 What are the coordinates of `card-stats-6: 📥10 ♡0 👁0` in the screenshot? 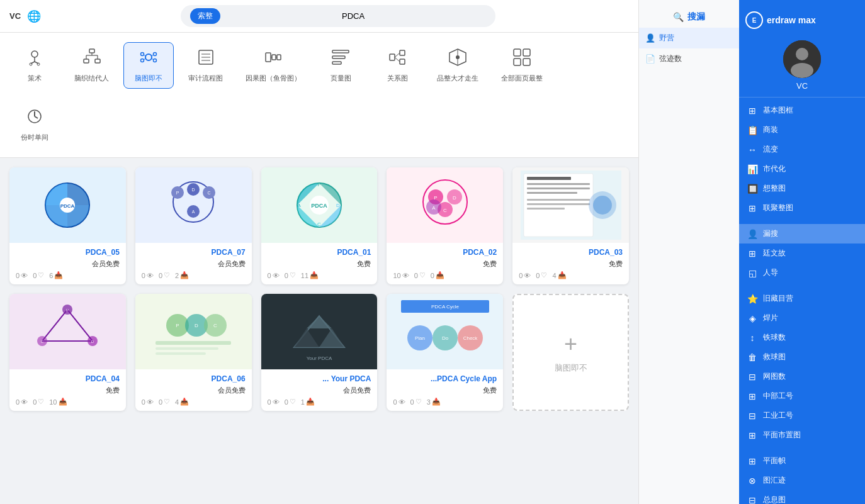 It's located at (68, 401).